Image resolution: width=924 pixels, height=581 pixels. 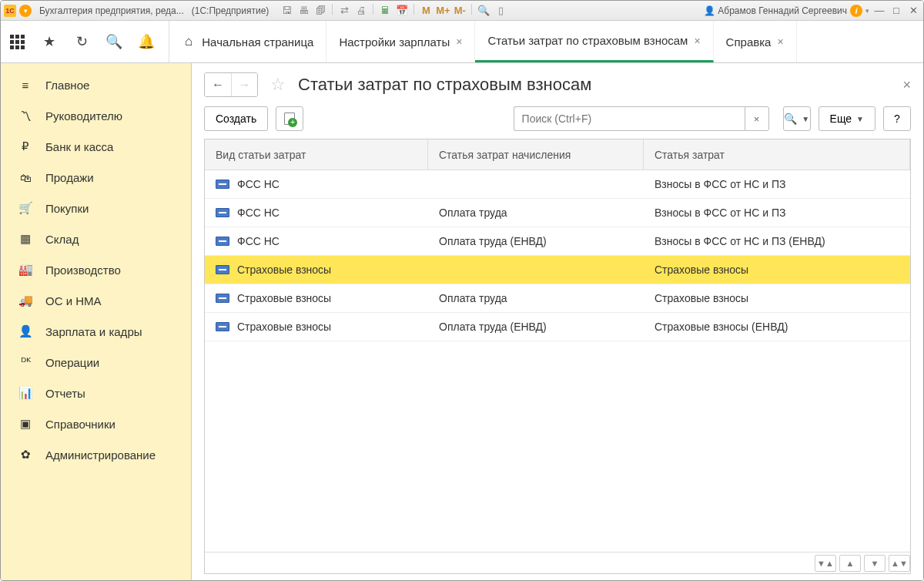 I want to click on sidebar-icon: ✿, so click(x=25, y=455).